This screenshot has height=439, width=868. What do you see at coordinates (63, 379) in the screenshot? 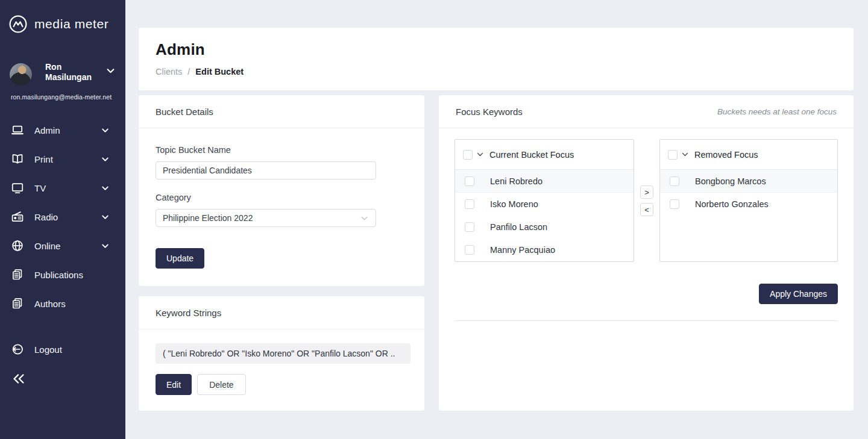
I see `collapse-sidebar-button` at bounding box center [63, 379].